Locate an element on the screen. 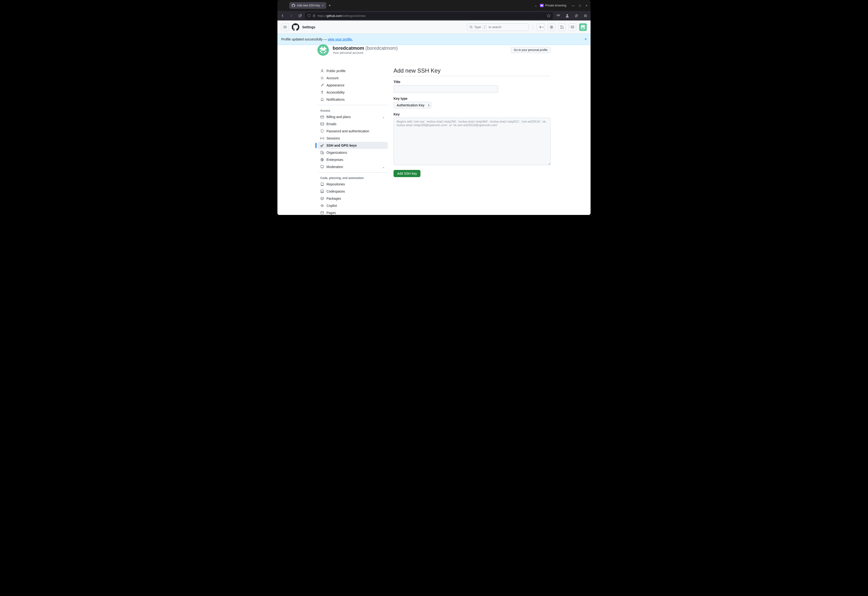 The image size is (868, 596). maximize-button: □ is located at coordinates (580, 6).